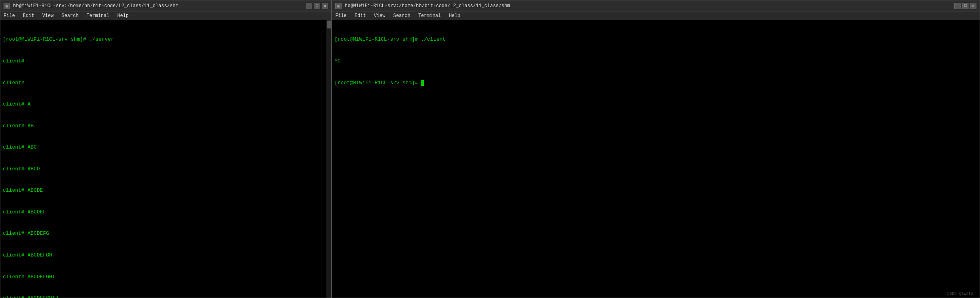 This screenshot has width=980, height=298. What do you see at coordinates (401, 16) in the screenshot?
I see `menu-search-right: Search` at bounding box center [401, 16].